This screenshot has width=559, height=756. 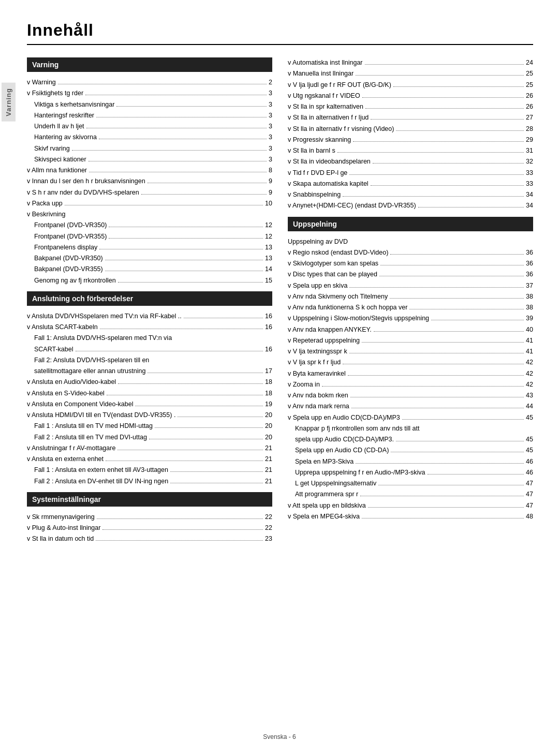 I want to click on toc-page: 16, so click(x=269, y=317).